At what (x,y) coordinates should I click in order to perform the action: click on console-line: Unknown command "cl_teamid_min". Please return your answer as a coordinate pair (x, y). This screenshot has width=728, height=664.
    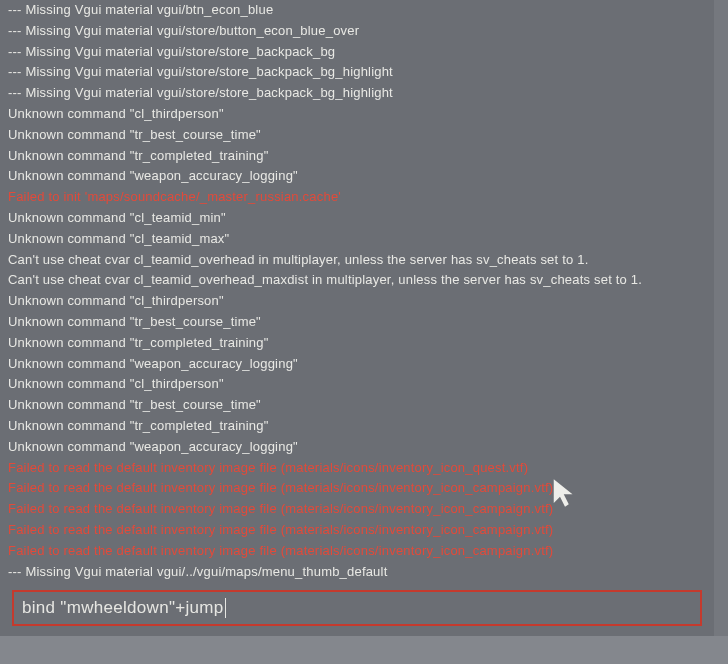
    Looking at the image, I should click on (358, 218).